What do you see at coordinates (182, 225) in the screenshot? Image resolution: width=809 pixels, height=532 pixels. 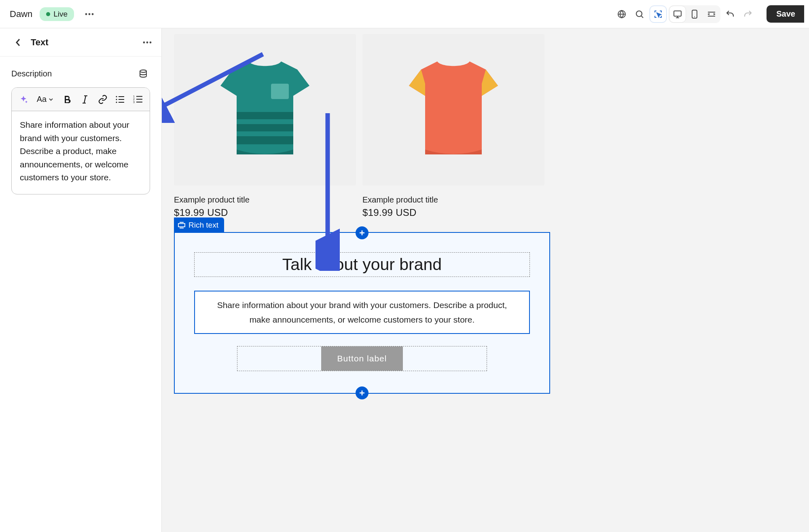 I see `section-icon` at bounding box center [182, 225].